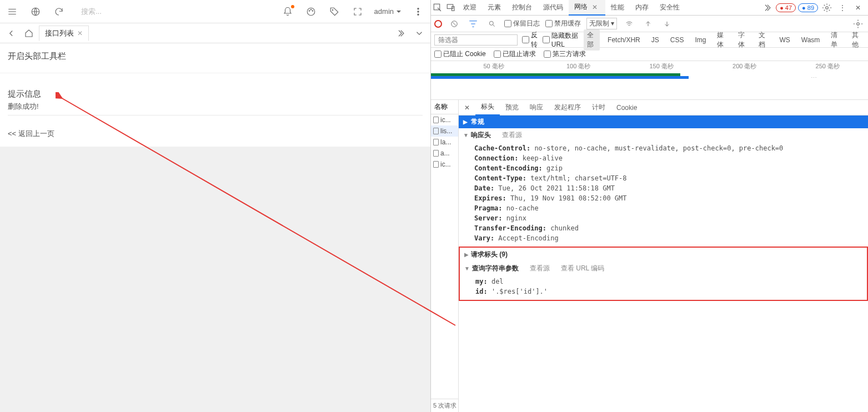 Image resolution: width=868 pixels, height=412 pixels. I want to click on dtab-cookie: Cookie, so click(626, 108).